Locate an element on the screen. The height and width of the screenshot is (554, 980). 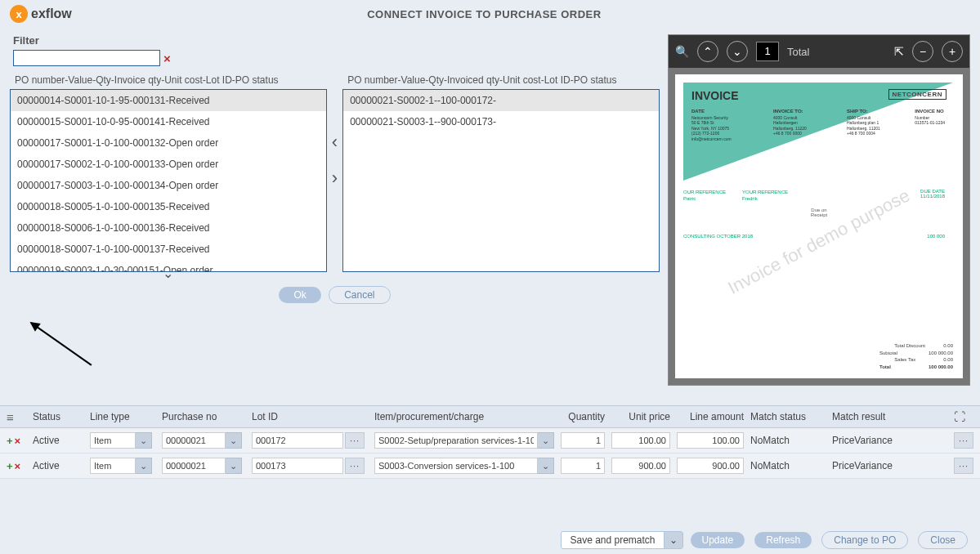
consulting-line: CONSULTING OCTOBER 2018 is located at coordinates (718, 236).